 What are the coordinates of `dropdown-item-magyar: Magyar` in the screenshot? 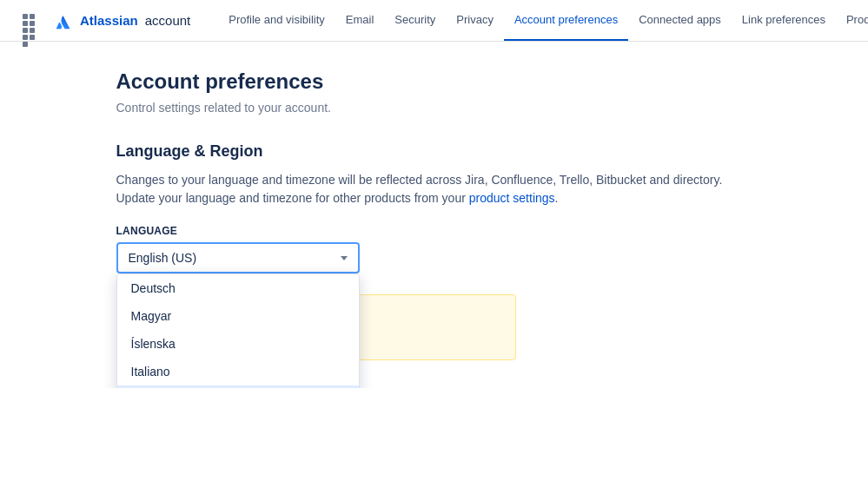 It's located at (238, 316).